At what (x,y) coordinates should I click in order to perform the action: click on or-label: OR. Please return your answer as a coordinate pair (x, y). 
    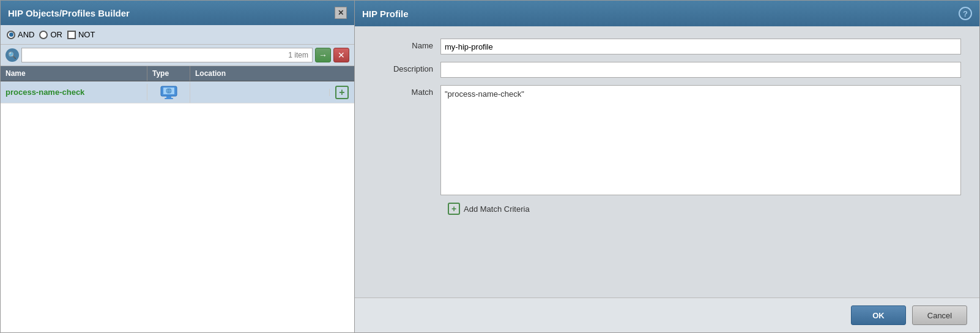
    Looking at the image, I should click on (56, 34).